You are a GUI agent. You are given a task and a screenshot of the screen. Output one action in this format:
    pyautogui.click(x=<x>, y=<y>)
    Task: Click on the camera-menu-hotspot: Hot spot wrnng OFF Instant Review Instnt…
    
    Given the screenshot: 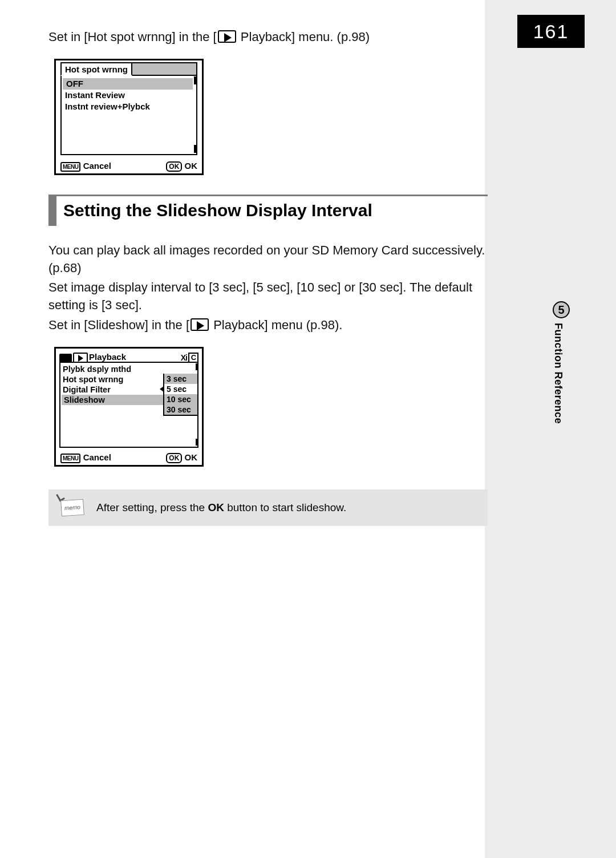 What is the action you would take?
    pyautogui.click(x=129, y=117)
    